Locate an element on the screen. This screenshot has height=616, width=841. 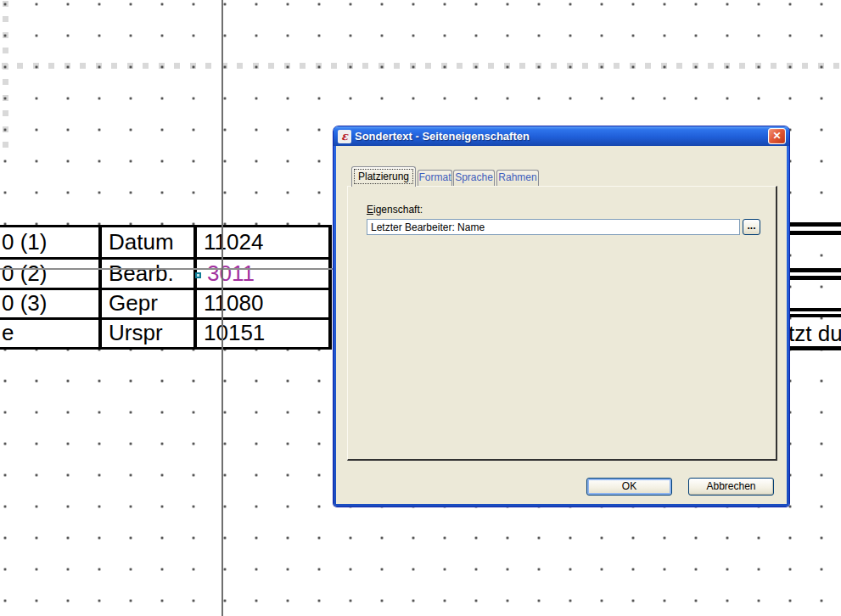
table-cell: 10151 is located at coordinates (261, 333).